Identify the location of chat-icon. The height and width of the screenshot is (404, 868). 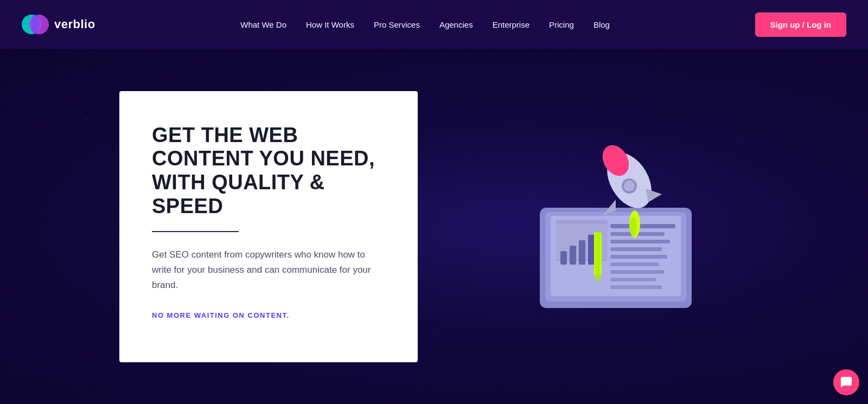
(846, 382).